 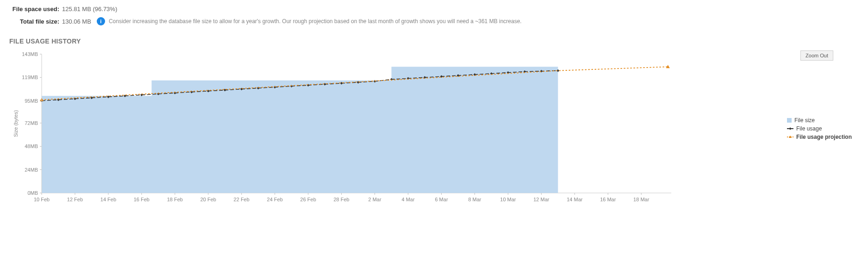 I want to click on svg-text: 12 Feb, so click(x=75, y=199).